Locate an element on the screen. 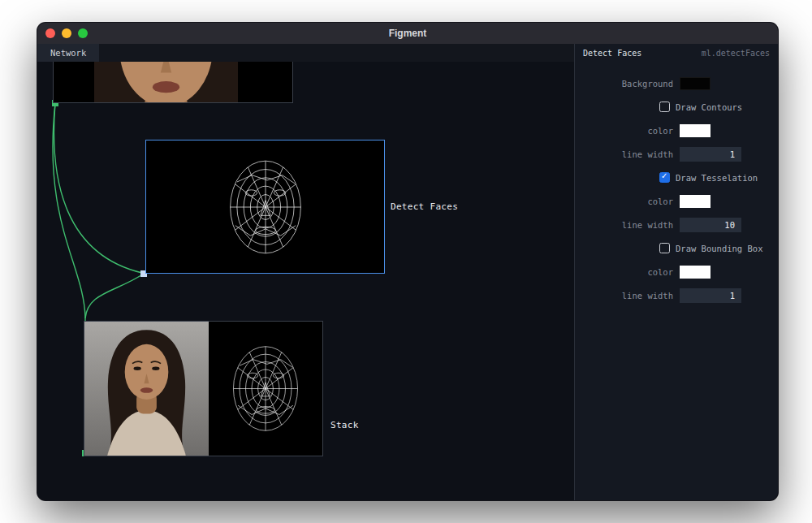 The image size is (812, 523). background-color-swatch is located at coordinates (695, 84).